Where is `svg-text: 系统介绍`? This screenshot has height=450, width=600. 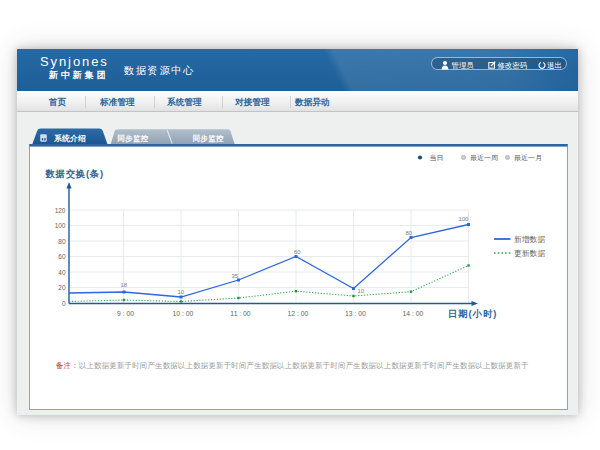
svg-text: 系统介绍 is located at coordinates (70, 138).